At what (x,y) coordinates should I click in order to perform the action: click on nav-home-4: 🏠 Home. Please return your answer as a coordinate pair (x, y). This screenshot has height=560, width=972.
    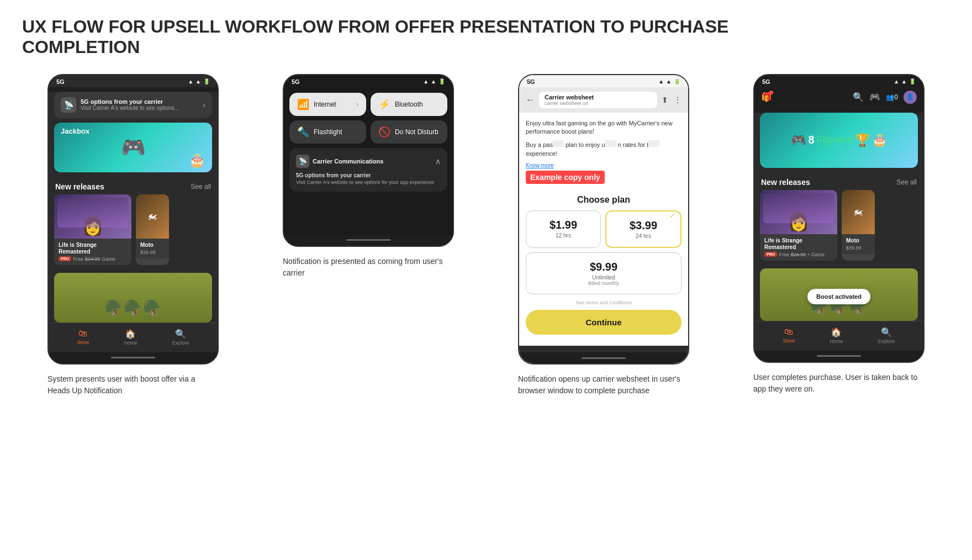
    Looking at the image, I should click on (836, 336).